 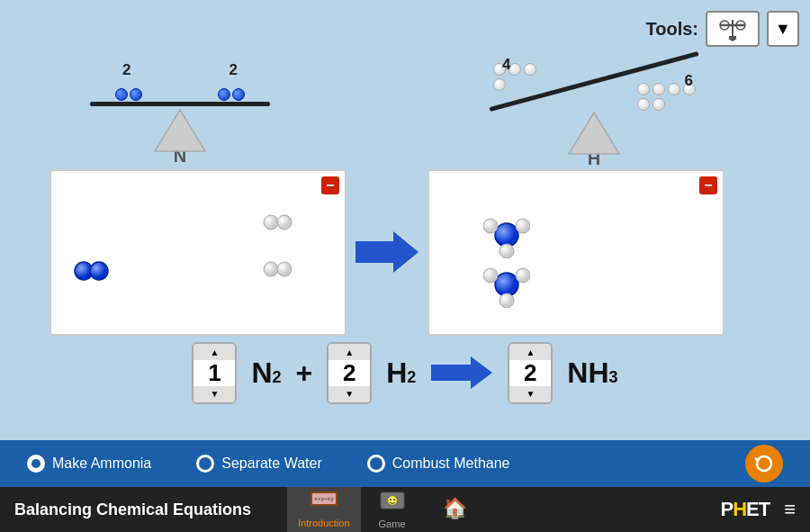 What do you see at coordinates (277, 378) in the screenshot?
I see `sub1-text: 2` at bounding box center [277, 378].